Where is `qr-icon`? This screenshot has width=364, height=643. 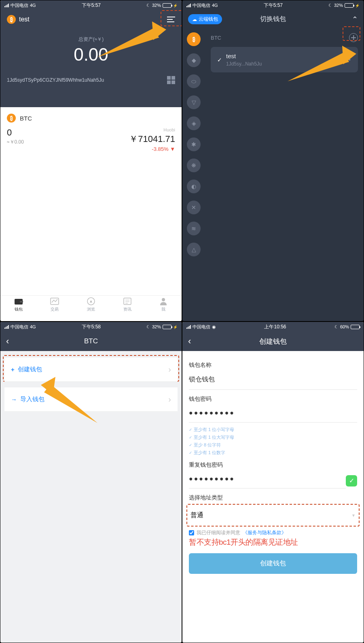 qr-icon is located at coordinates (171, 80).